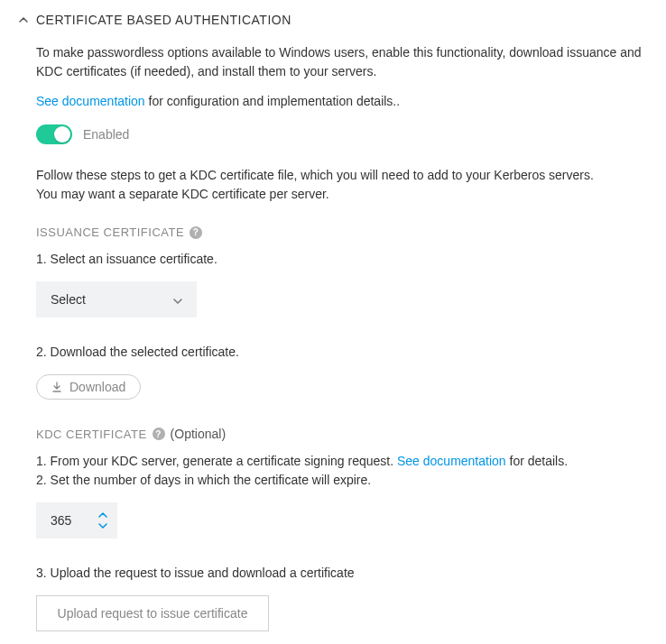 The height and width of the screenshot is (644, 666). I want to click on chevron-down-icon, so click(178, 299).